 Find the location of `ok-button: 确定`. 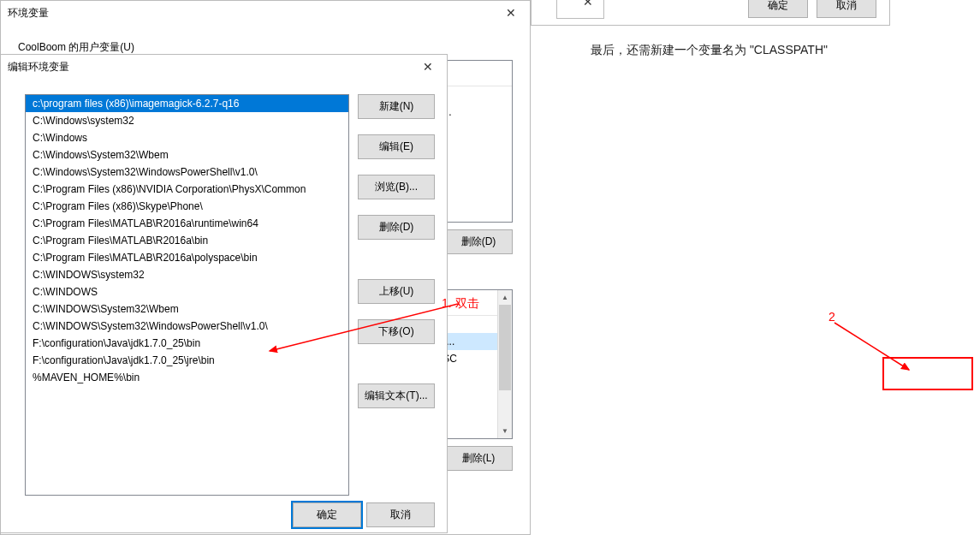

ok-button: 确定 is located at coordinates (327, 515).